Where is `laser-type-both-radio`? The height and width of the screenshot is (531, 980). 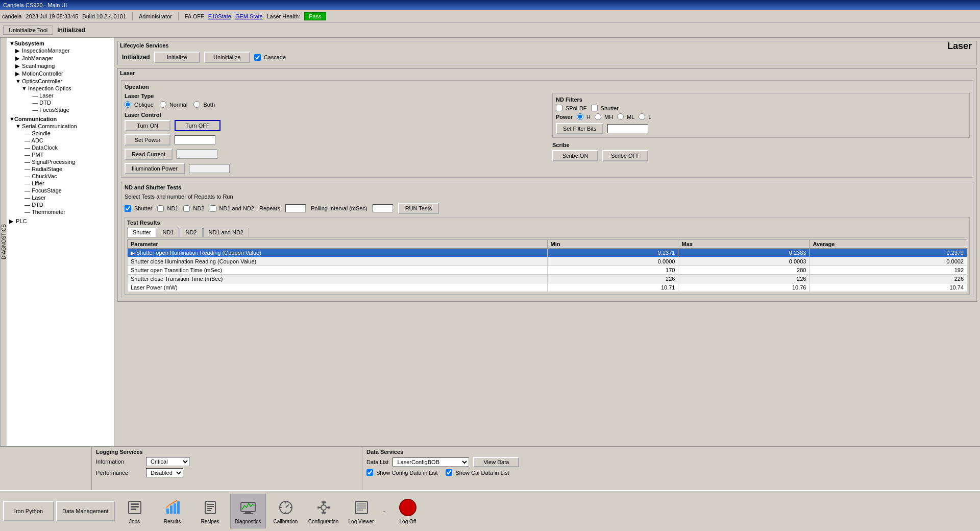 laser-type-both-radio is located at coordinates (197, 104).